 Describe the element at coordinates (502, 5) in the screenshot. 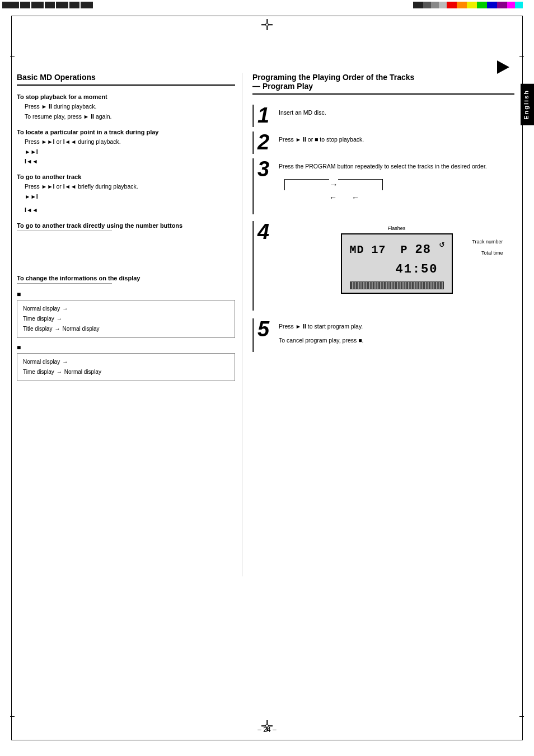

I see `color-seg-purple` at that location.